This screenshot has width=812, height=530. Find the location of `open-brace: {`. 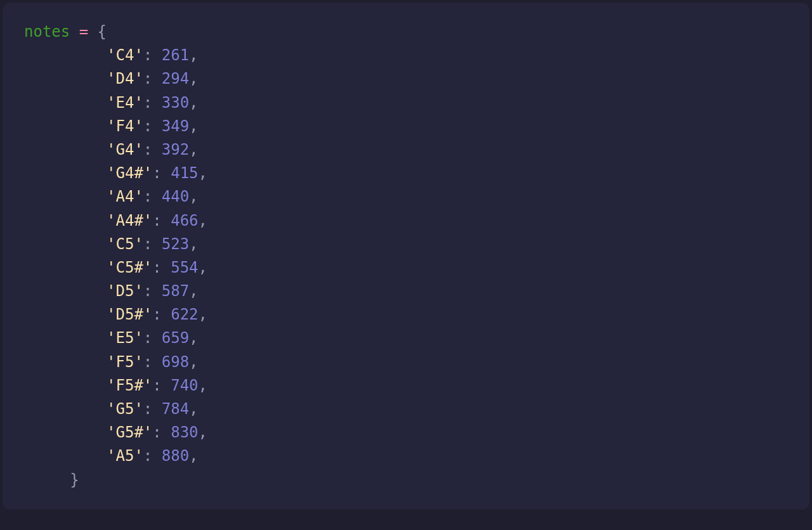

open-brace: { is located at coordinates (102, 32).